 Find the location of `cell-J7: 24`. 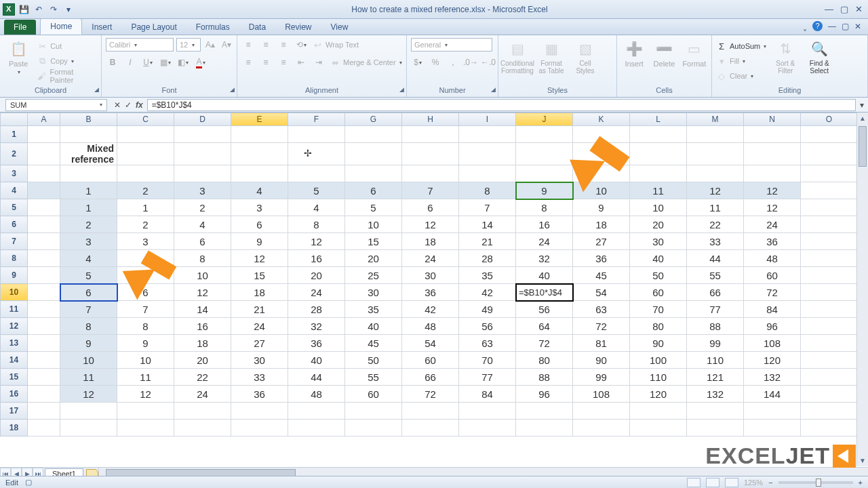

cell-J7: 24 is located at coordinates (545, 241).